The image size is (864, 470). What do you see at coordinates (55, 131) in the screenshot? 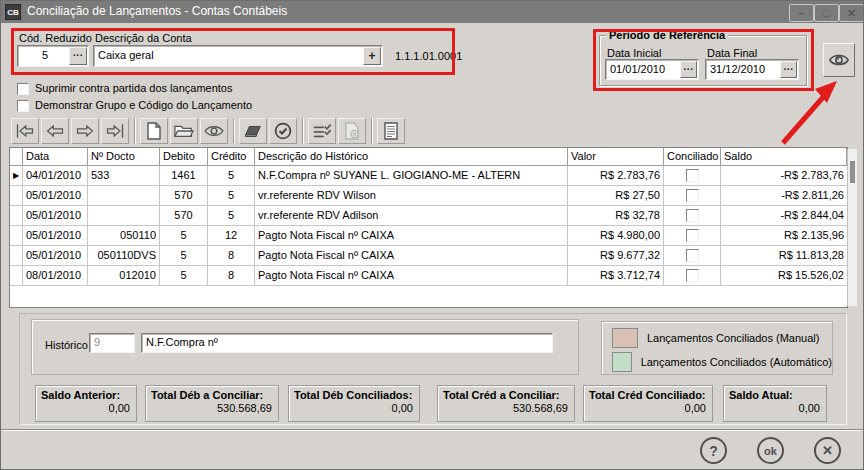
I see `previous-record-button` at bounding box center [55, 131].